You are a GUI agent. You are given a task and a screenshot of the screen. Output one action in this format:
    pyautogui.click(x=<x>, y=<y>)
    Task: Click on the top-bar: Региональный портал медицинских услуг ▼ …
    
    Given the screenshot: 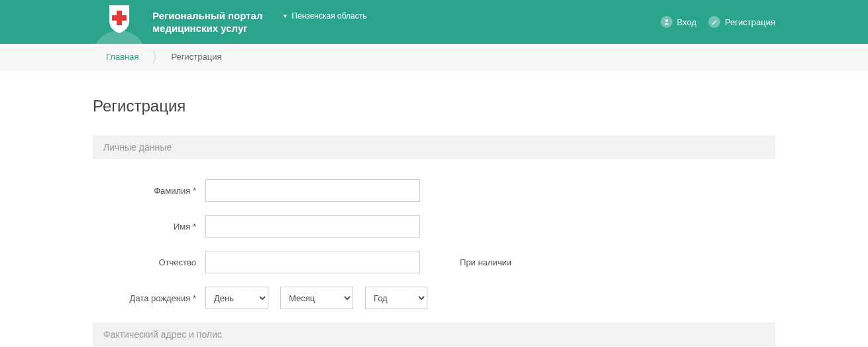 What is the action you would take?
    pyautogui.click(x=434, y=22)
    